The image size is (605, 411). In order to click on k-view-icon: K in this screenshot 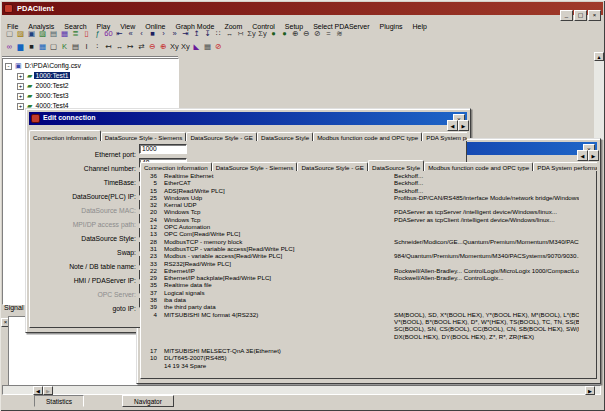, I will do `click(64, 47)`.